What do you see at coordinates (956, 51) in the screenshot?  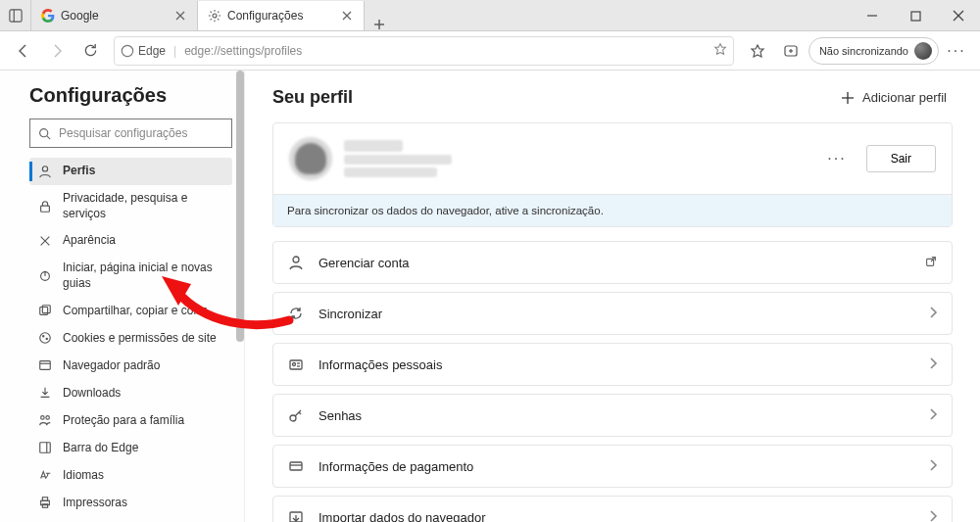 I see `menu-button: ···` at bounding box center [956, 51].